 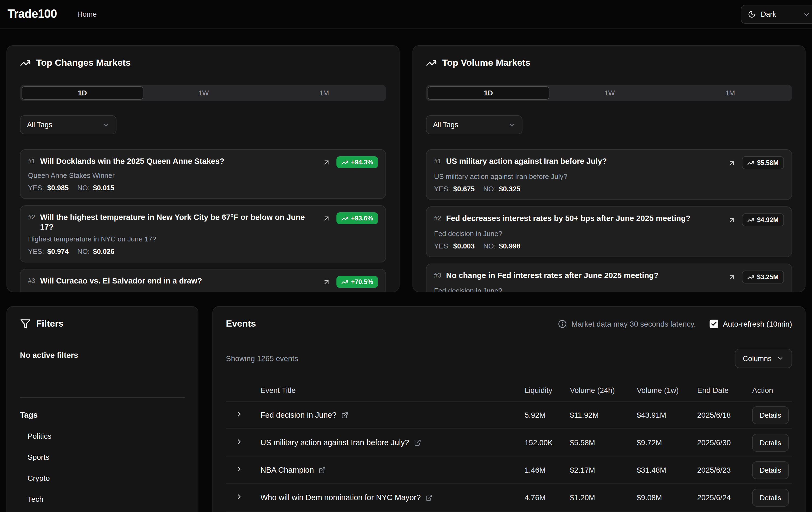 I want to click on market-rank: #1, so click(x=438, y=161).